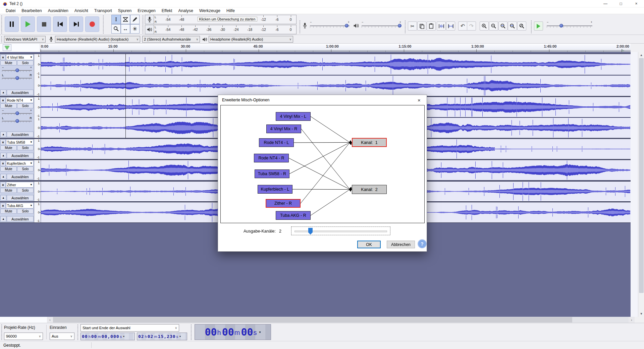 This screenshot has height=349, width=644. Describe the element at coordinates (50, 320) in the screenshot. I see `scroll-left-button: ‹` at that location.